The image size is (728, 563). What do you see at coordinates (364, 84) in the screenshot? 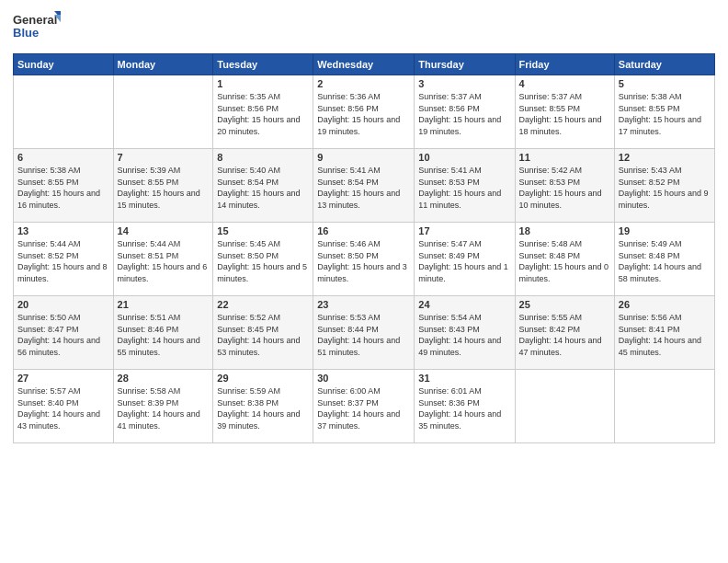
I see `day-number: 2` at bounding box center [364, 84].